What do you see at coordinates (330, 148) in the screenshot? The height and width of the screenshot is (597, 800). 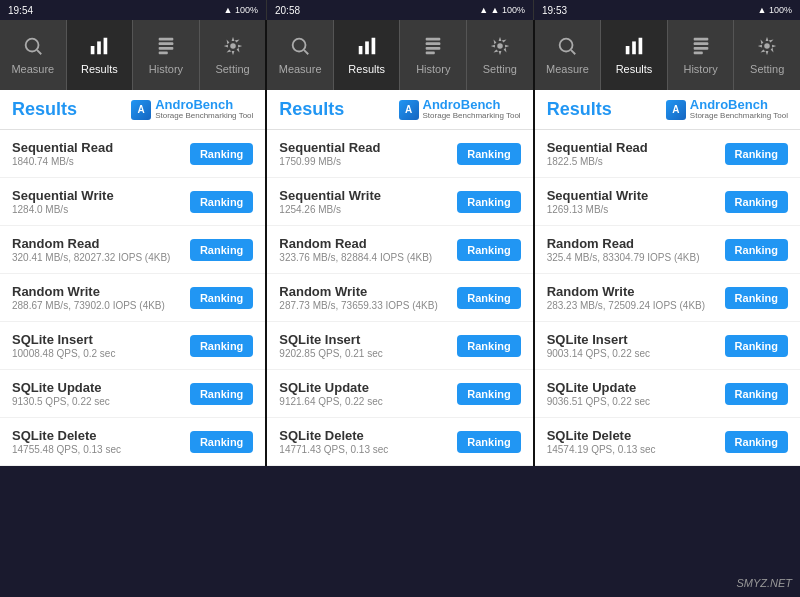 I see `bench-name: Sequential Read` at bounding box center [330, 148].